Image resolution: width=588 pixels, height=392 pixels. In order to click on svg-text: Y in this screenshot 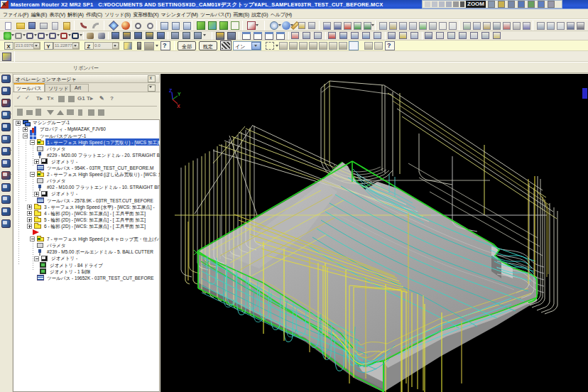, I will do `click(179, 94)`.